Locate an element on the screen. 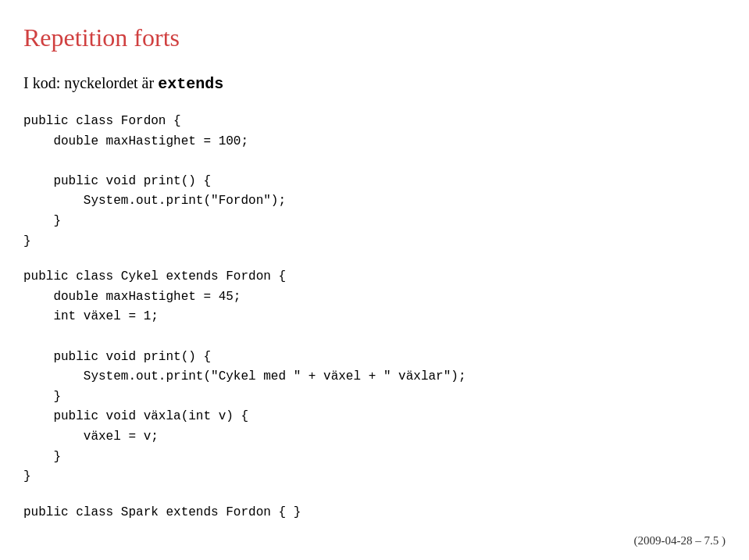 The width and height of the screenshot is (749, 560). footer-text: (2009-04-28 – 7.5 ) is located at coordinates (679, 540).